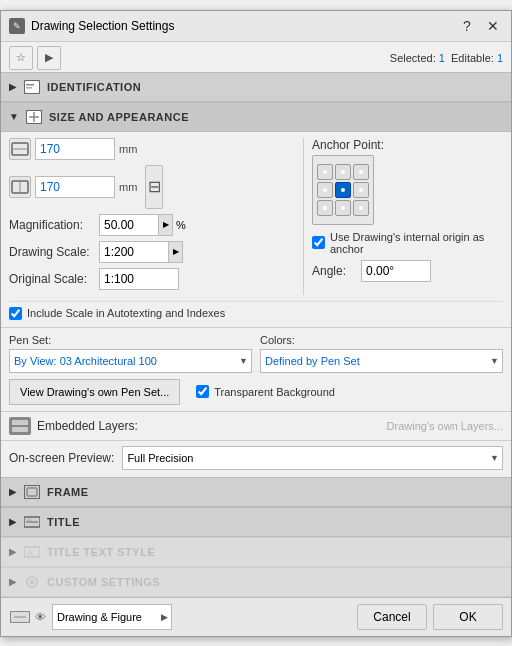  What do you see at coordinates (126, 313) in the screenshot?
I see `include-scale-label: Include Scale in Autotexting and Indexes` at bounding box center [126, 313].